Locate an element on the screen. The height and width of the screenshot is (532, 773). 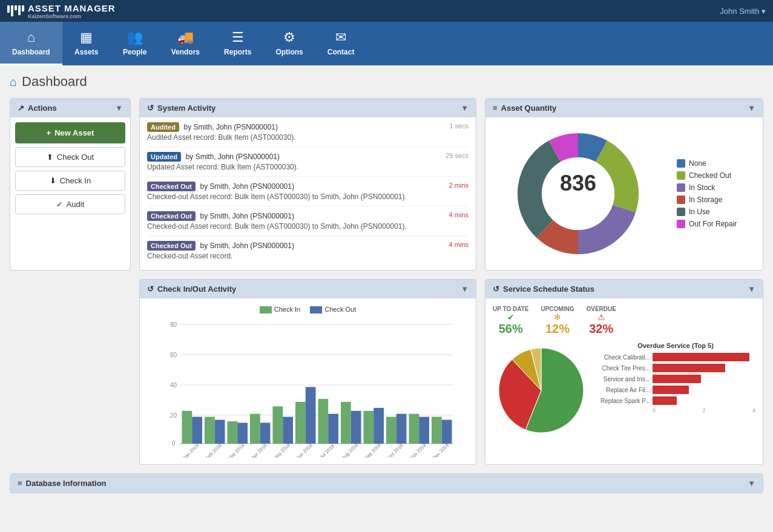
page-title-area: ⌂ Dashboard is located at coordinates (386, 82).